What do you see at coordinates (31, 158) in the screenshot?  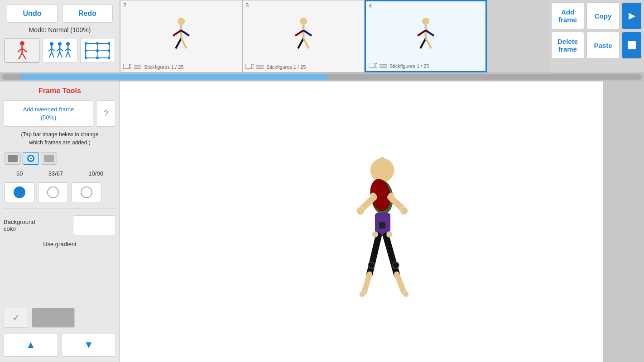 I see `seg-dot` at bounding box center [31, 158].